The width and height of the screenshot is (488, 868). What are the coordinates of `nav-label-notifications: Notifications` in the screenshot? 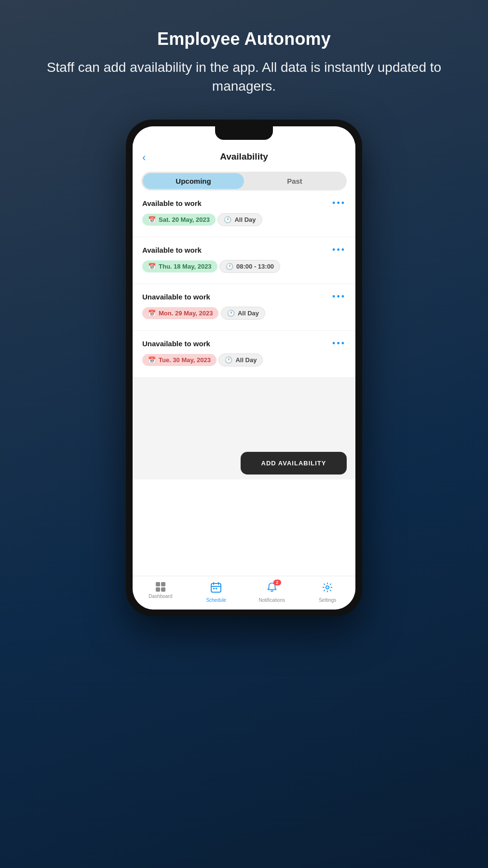 It's located at (272, 600).